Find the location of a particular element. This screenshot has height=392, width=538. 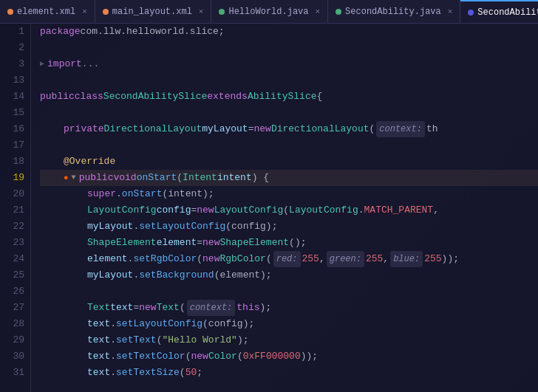

new-text-27: Text is located at coordinates (168, 308).